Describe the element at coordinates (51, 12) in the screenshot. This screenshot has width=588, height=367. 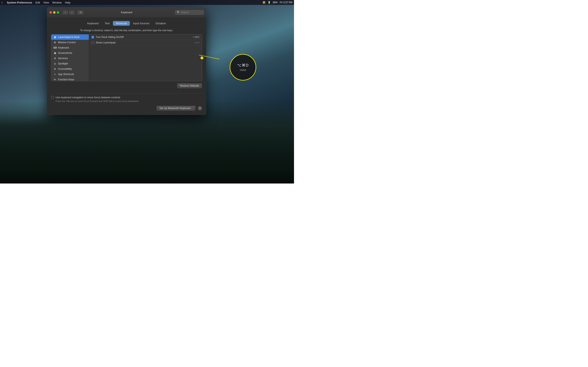
I see `close-button` at that location.